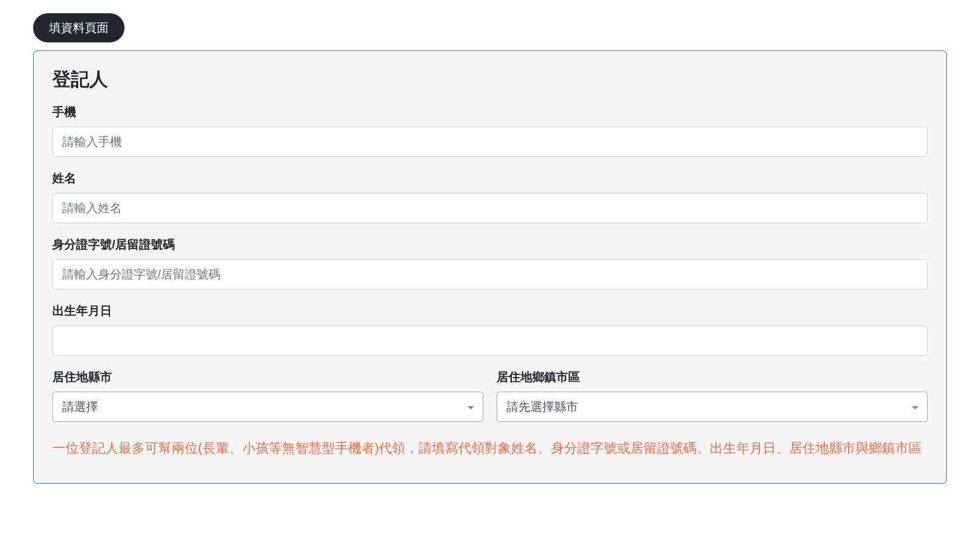 The width and height of the screenshot is (980, 540). What do you see at coordinates (712, 377) in the screenshot?
I see `district-label: 居住地鄉鎮市區` at bounding box center [712, 377].